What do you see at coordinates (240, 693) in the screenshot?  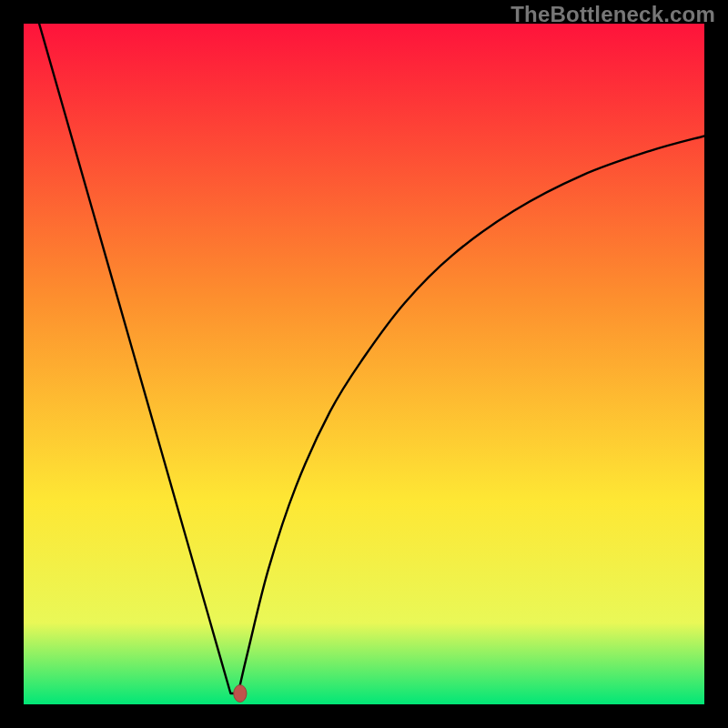 I see `optimum-marker` at bounding box center [240, 693].